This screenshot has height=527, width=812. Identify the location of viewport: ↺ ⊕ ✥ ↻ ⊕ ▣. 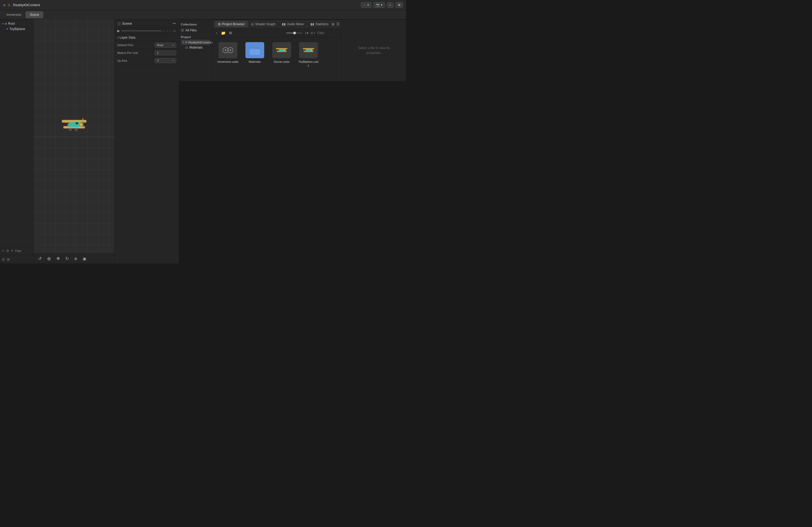
(74, 141).